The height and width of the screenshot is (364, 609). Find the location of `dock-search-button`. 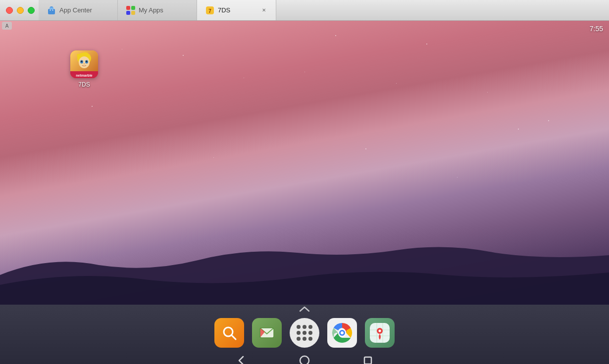

dock-search-button is located at coordinates (229, 333).